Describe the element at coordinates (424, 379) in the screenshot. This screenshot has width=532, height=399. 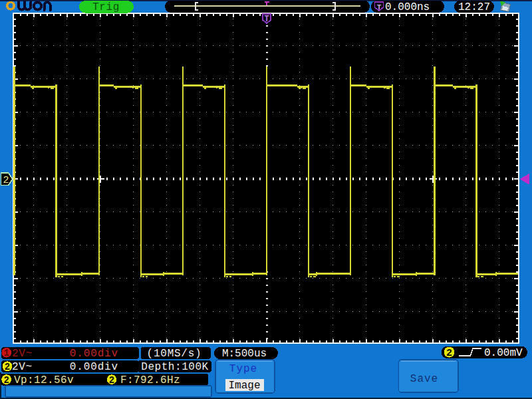
I see `svg-text: Save` at that location.